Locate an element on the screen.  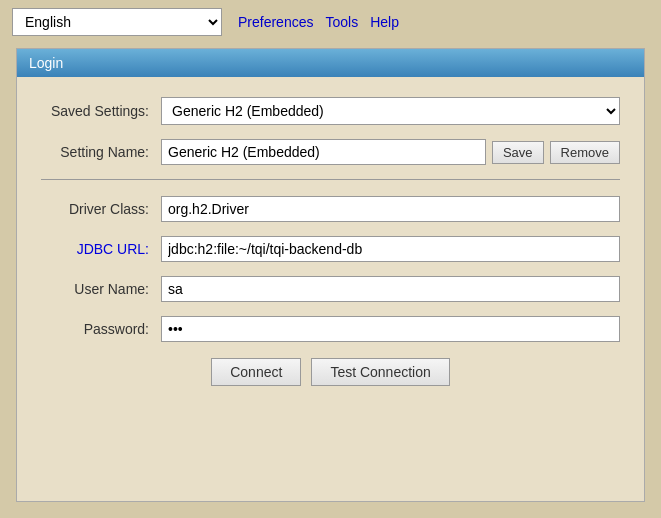
jdbc-url-row: JDBC URL: is located at coordinates (330, 249).